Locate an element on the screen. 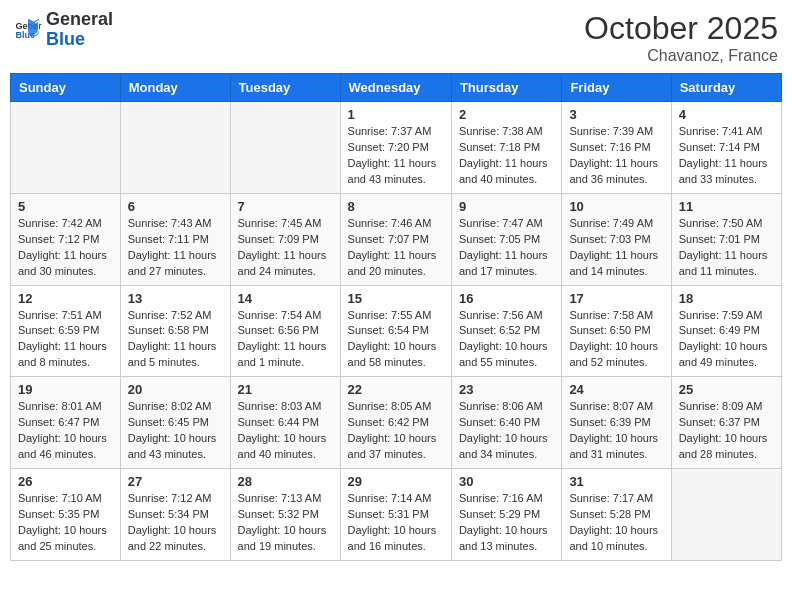  day-number: 25 is located at coordinates (726, 390).